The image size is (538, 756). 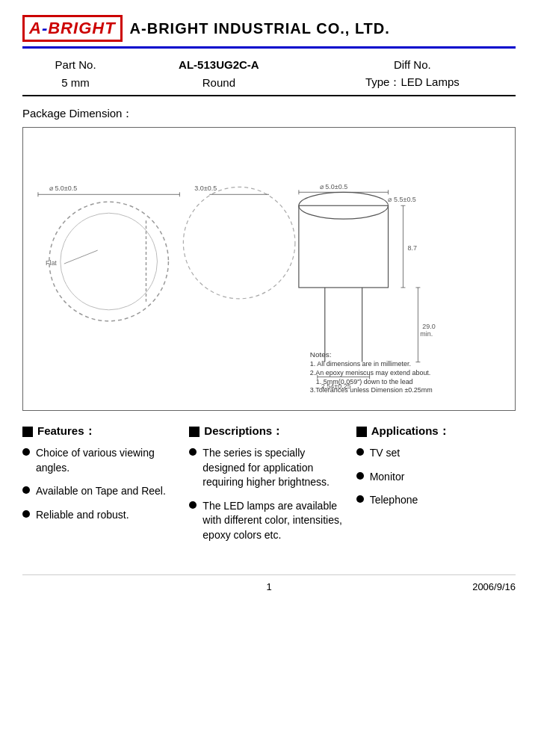 I want to click on package-dimension-title: Package Dimension：, so click(x=269, y=114).